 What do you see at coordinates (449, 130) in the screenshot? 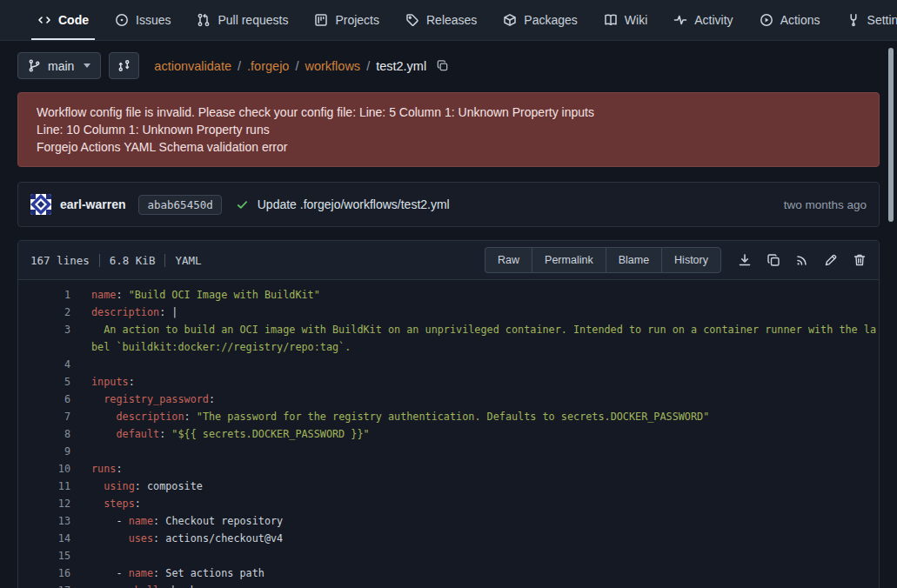
I see `workflow-error-banner: Workflow config file is invalid. Please …` at bounding box center [449, 130].